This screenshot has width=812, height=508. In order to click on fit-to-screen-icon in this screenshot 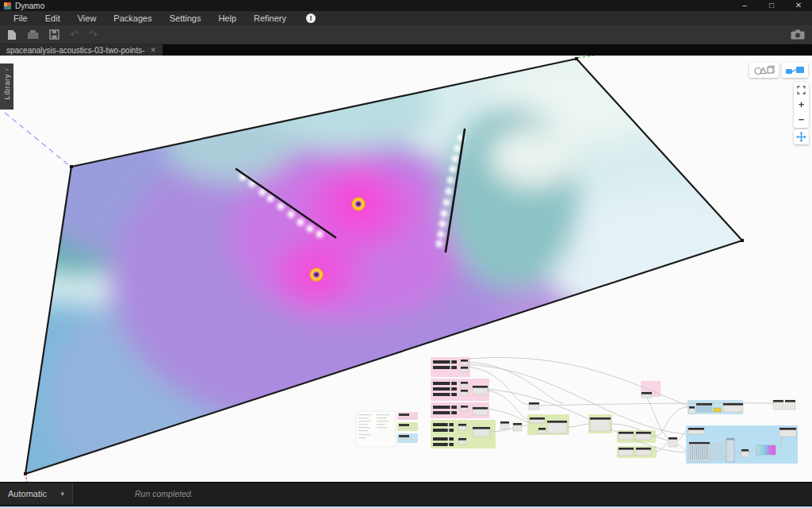, I will do `click(801, 90)`.